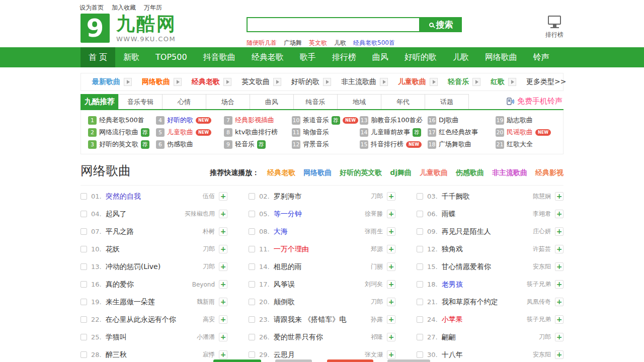  Describe the element at coordinates (281, 173) in the screenshot. I see `quick-play-link: 经典老歌` at that location.